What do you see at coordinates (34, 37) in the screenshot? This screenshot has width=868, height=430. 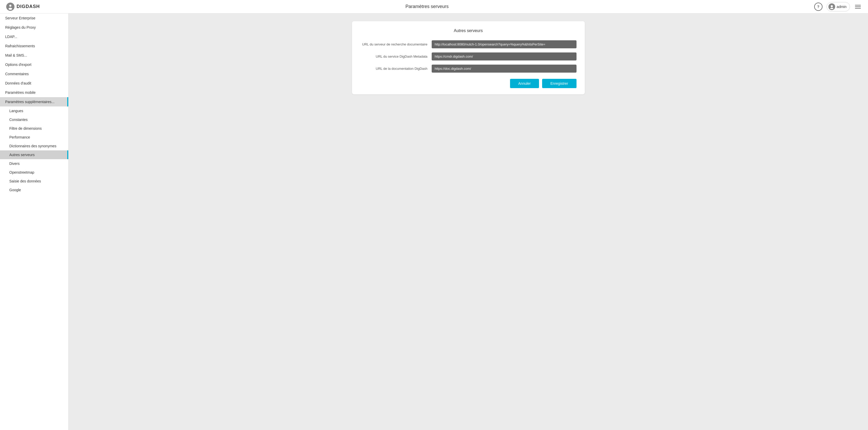 I see `sidebar-item-ldap: LDAP...` at bounding box center [34, 37].